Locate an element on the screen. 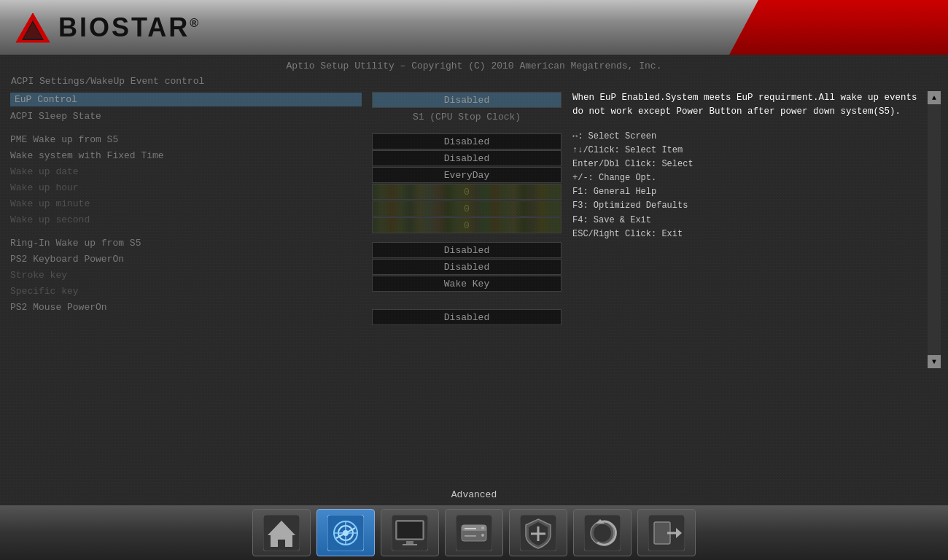 Image resolution: width=948 pixels, height=560 pixels. setting-row-stroke-key: Stroke key is located at coordinates (186, 275).